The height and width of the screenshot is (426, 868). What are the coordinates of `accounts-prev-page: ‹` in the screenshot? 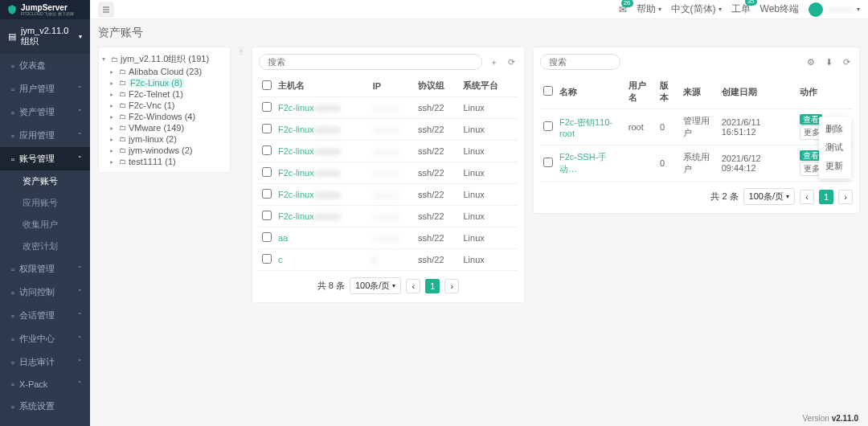 It's located at (807, 197).